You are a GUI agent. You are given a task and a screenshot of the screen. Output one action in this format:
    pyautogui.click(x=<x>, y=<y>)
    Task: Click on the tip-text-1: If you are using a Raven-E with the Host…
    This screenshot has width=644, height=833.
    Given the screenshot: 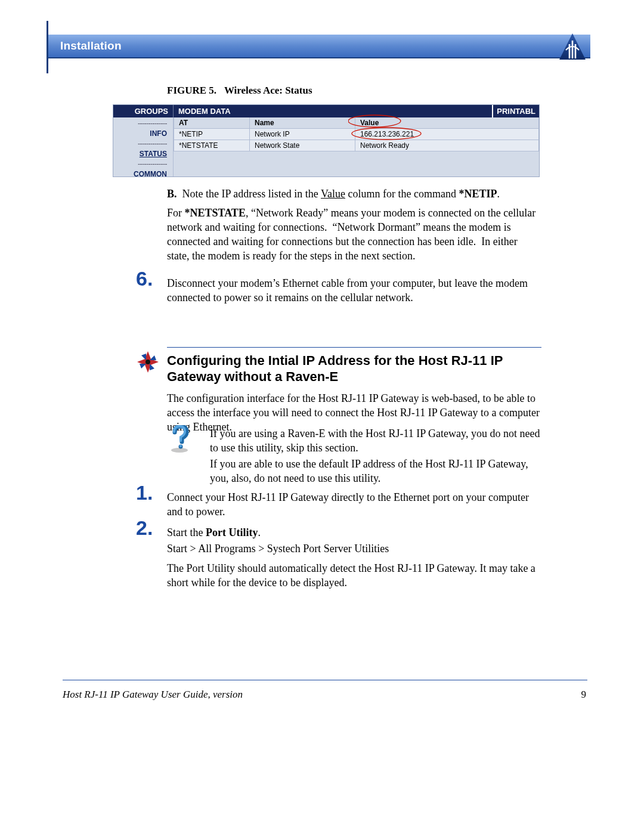 What is the action you would take?
    pyautogui.click(x=376, y=441)
    